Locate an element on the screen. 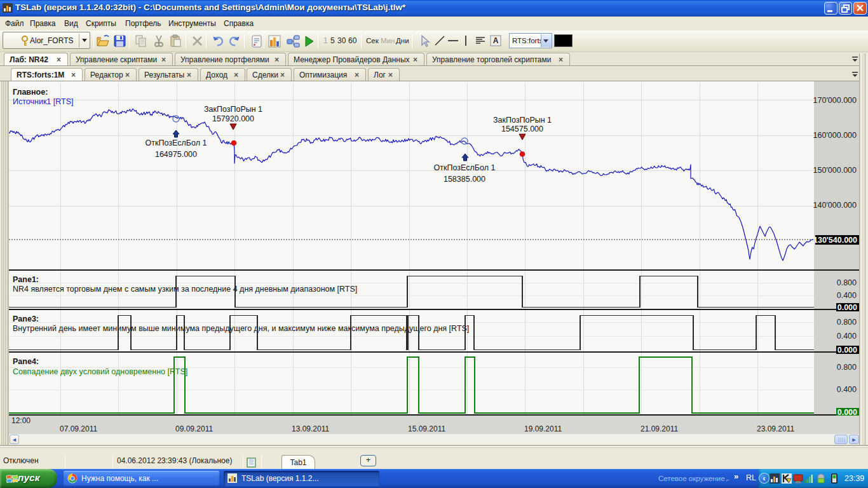  svg-text: Источник1 [RTS] is located at coordinates (43, 102).